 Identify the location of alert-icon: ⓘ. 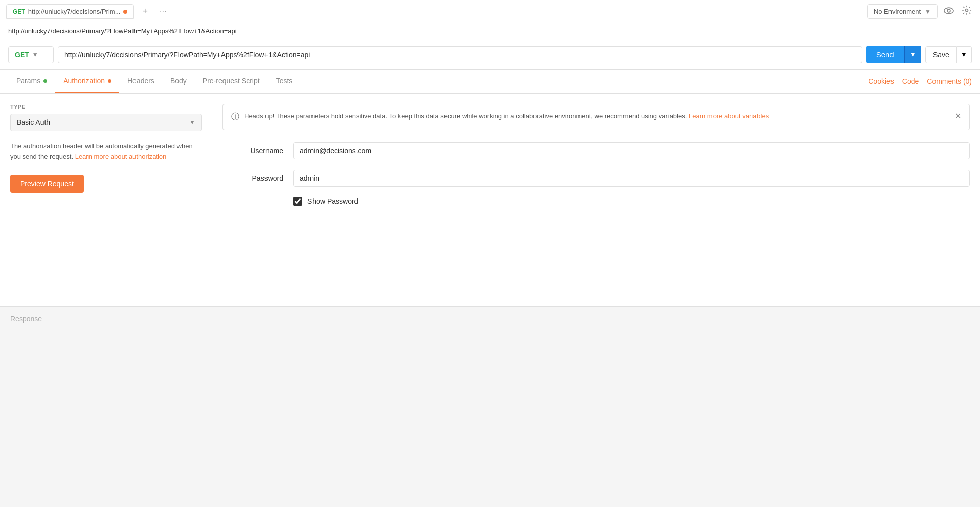
(235, 117).